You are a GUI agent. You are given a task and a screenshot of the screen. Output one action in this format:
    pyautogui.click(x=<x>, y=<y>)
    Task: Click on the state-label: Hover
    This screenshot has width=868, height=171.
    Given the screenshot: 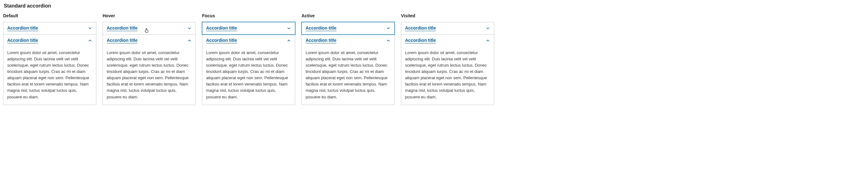 What is the action you would take?
    pyautogui.click(x=149, y=15)
    